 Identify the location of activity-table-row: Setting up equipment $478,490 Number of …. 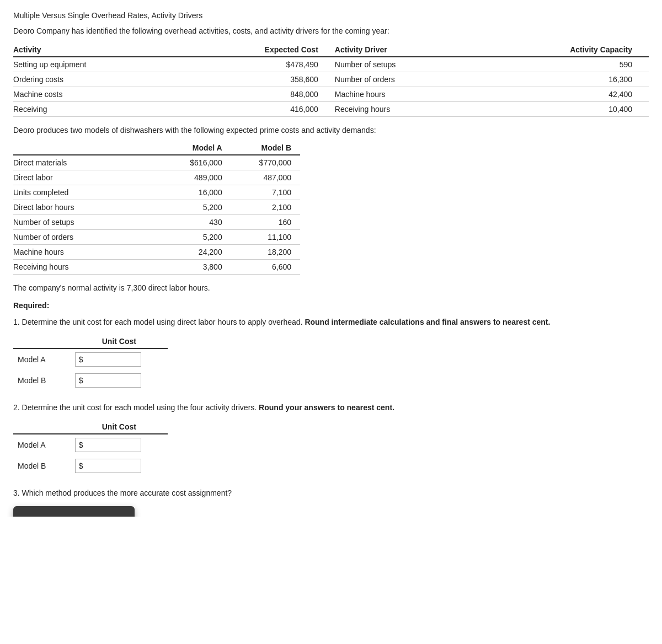
(331, 65).